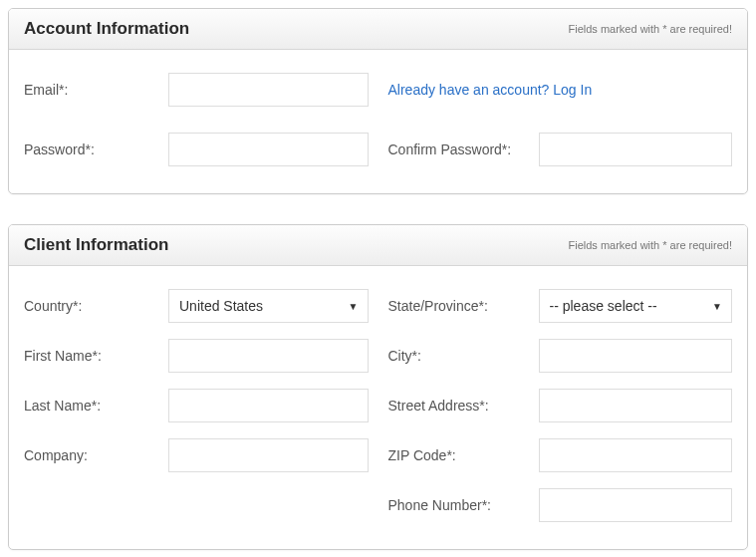  Describe the element at coordinates (196, 505) in the screenshot. I see `empty-cell` at that location.